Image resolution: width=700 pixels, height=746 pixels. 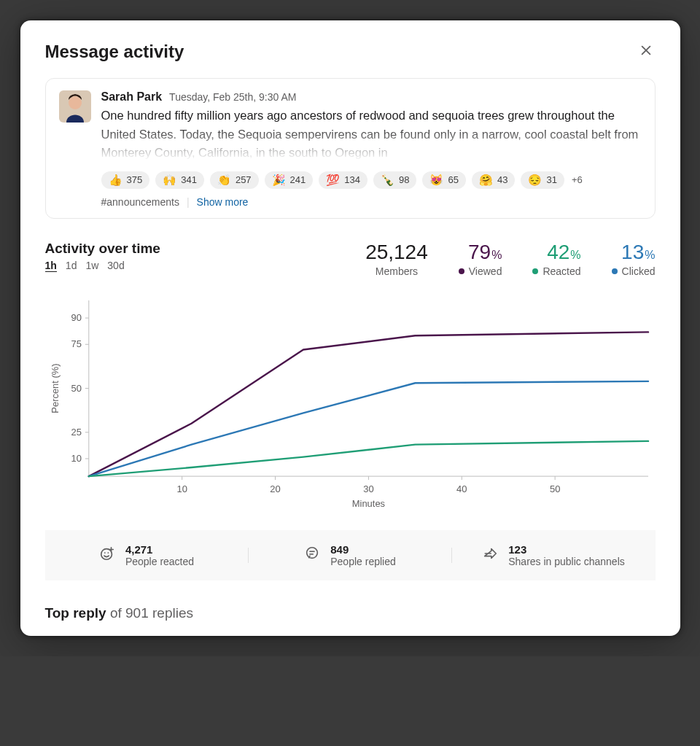 I want to click on top-reply-rest: of 901 replies, so click(x=150, y=613).